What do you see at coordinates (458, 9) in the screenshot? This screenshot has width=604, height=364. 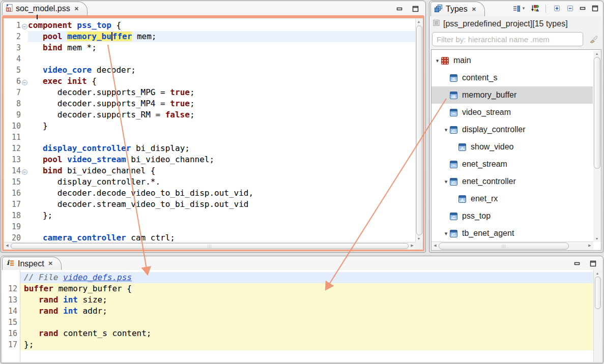 I see `tab-types: Types ✕` at bounding box center [458, 9].